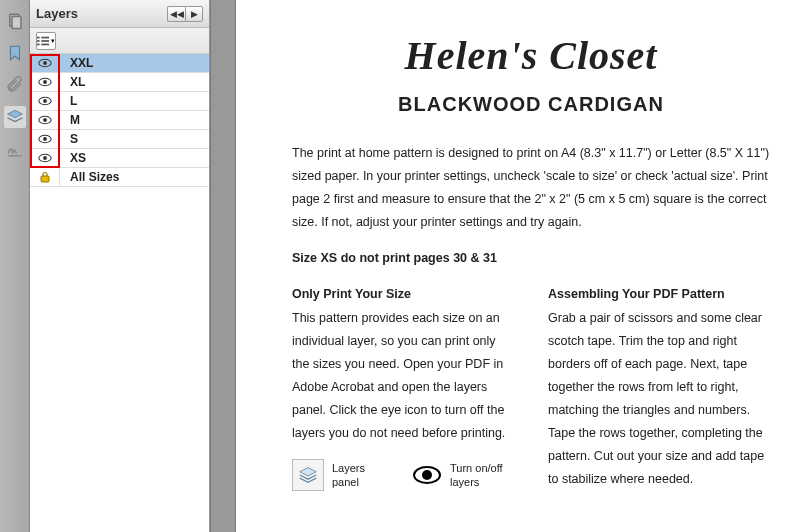  I want to click on brand-title: Helen's Closet, so click(531, 56).